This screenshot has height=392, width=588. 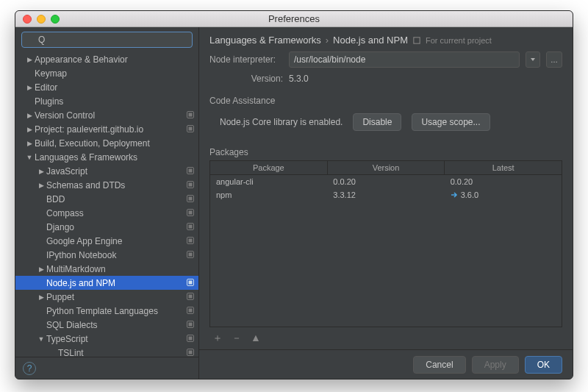 I want to click on package-version: 3.3.12, so click(x=385, y=195).